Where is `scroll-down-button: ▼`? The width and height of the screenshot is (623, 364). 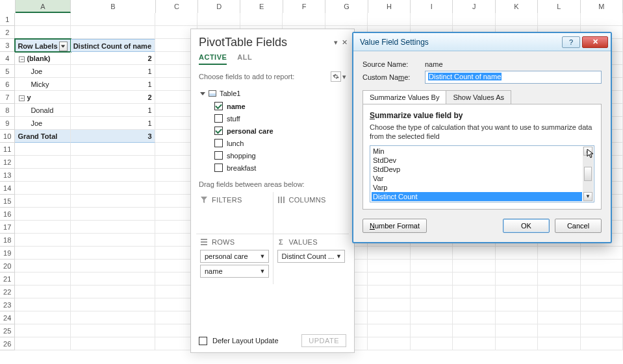
scroll-down-button: ▼ is located at coordinates (588, 197).